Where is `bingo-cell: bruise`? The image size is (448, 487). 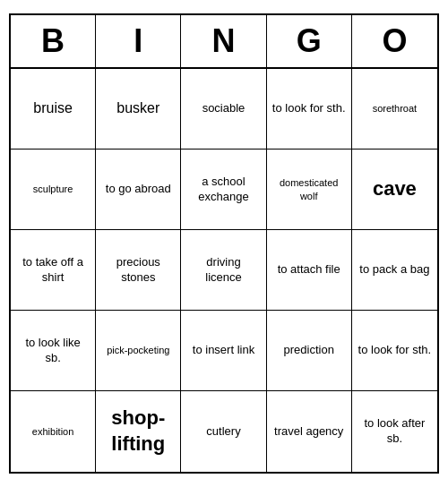 bingo-cell: bruise is located at coordinates (54, 109).